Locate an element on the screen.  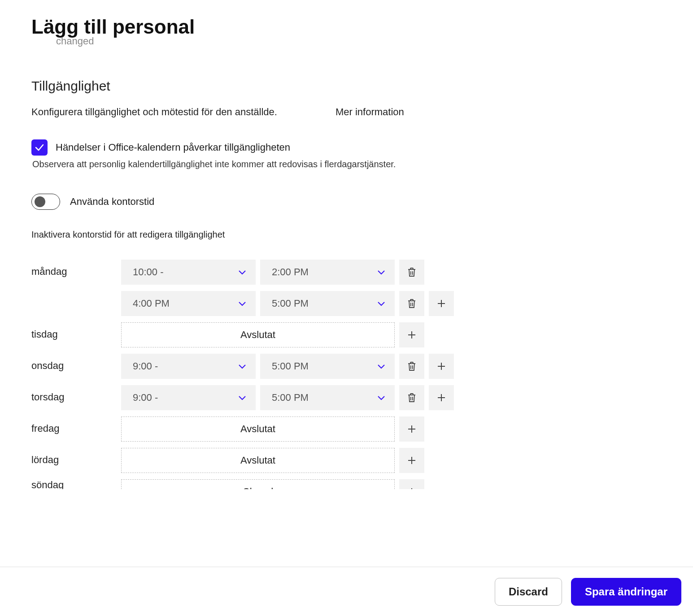
sunday-closed: Closed is located at coordinates (258, 484).